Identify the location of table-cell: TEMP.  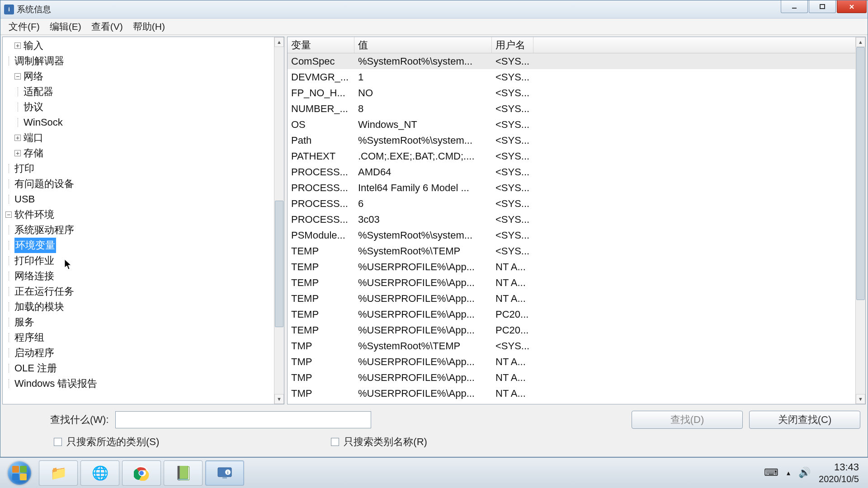
(321, 314).